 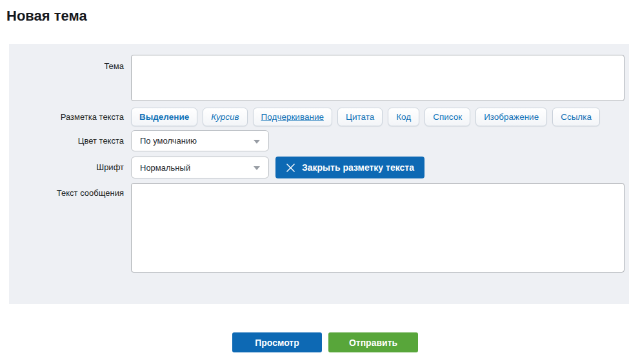 What do you see at coordinates (358, 168) in the screenshot?
I see `close-markup-button-label: Закрыть разметку текста` at bounding box center [358, 168].